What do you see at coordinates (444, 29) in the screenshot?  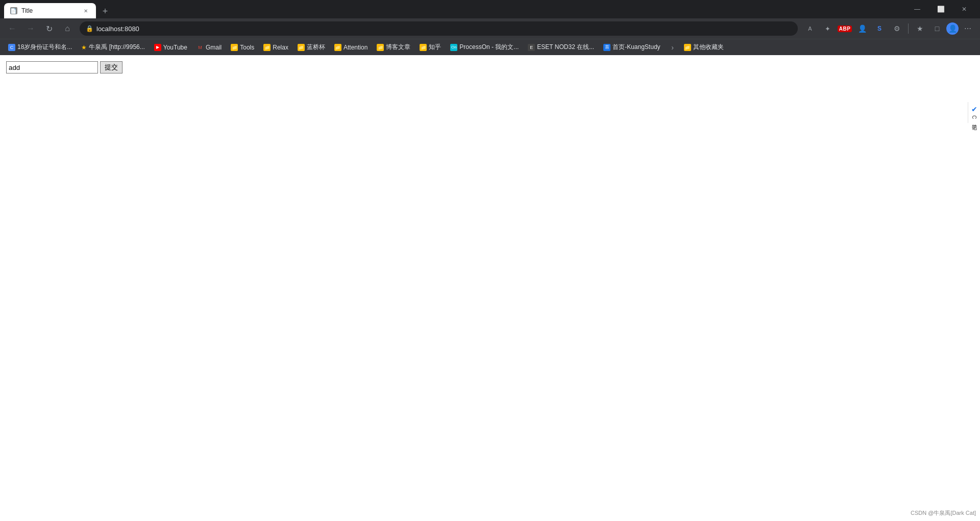 I see `address-bar-text: localhost:8080` at bounding box center [444, 29].